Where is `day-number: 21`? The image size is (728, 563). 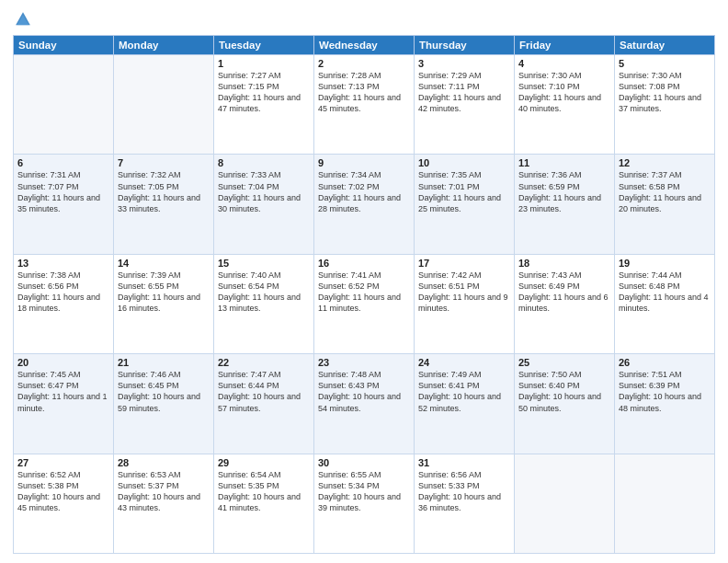
day-number: 21 is located at coordinates (164, 362).